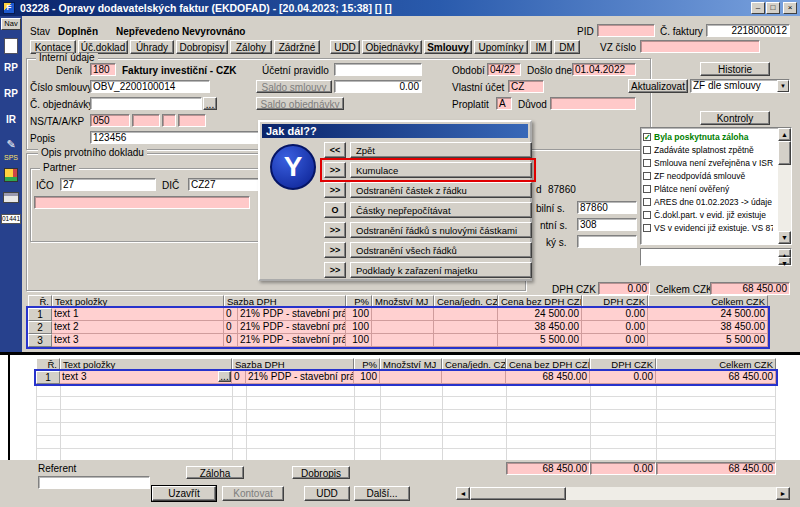 The height and width of the screenshot is (507, 800). I want to click on cell-text: text 3 ..., so click(146, 378).